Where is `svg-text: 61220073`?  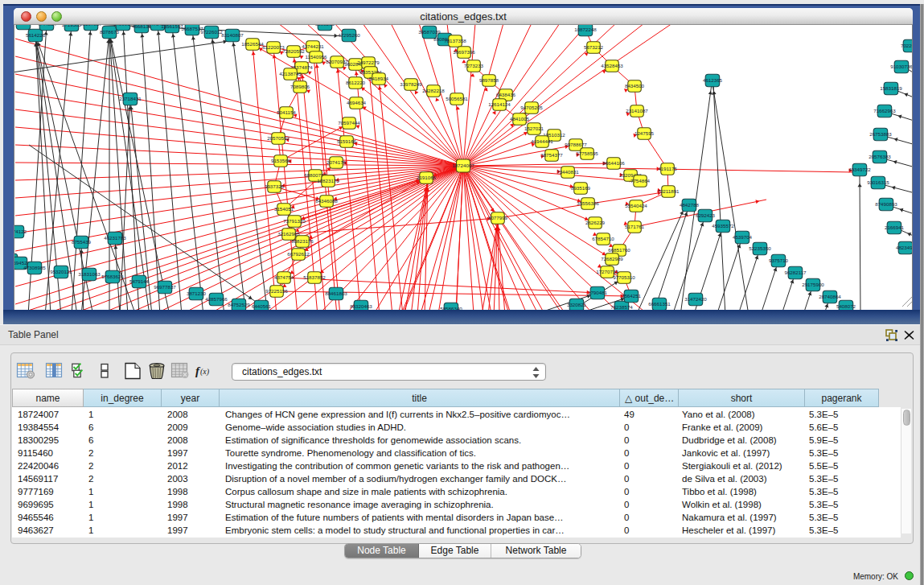 svg-text: 61220073 is located at coordinates (273, 47).